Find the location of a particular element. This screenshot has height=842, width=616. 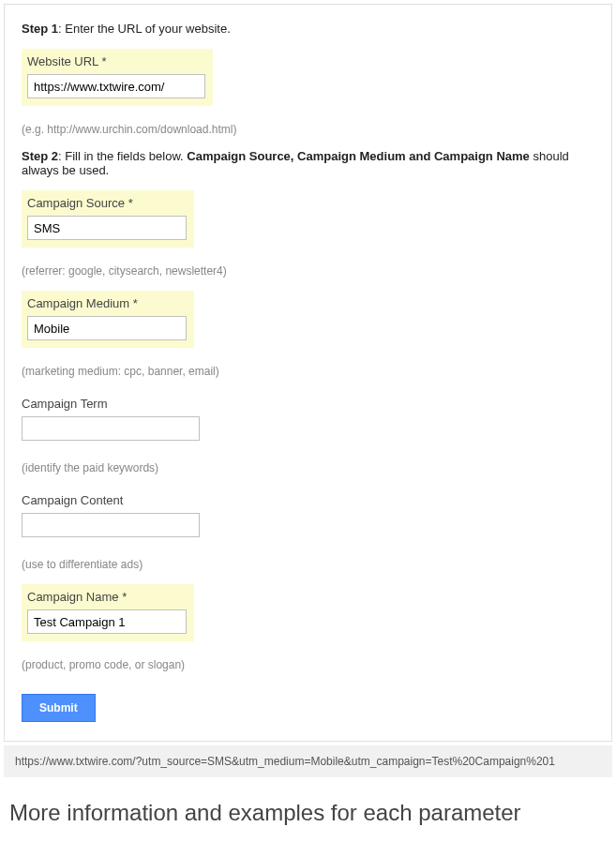

campaign-source-group: Campaign Source * is located at coordinates (108, 219).